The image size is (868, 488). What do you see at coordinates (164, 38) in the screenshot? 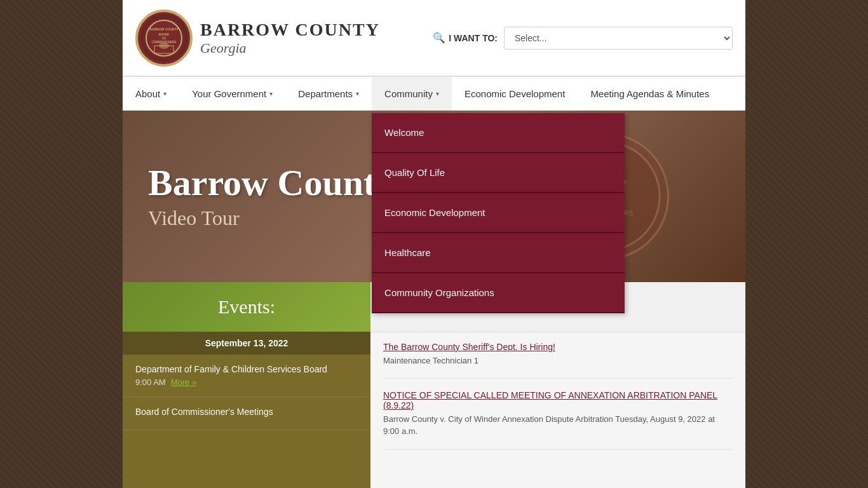
I see `logo-circle: BARROW COUNTY BOARD OF COMMISSIONERS` at bounding box center [164, 38].